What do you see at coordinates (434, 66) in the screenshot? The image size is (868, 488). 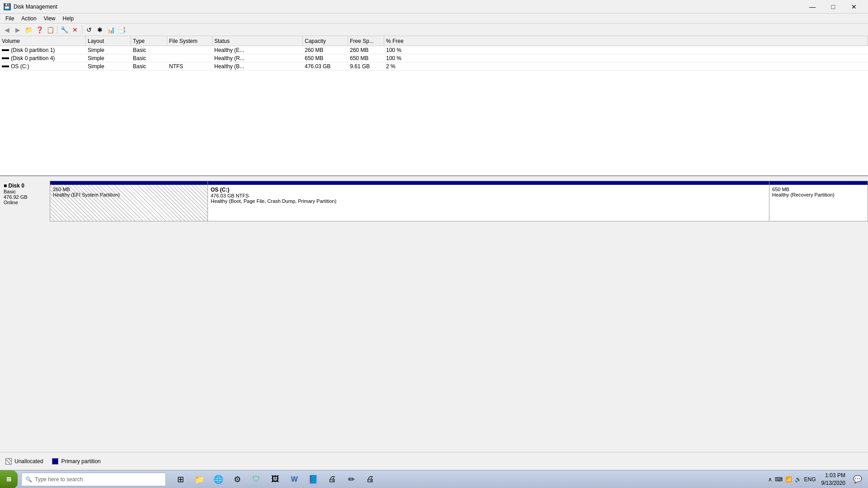 I see `table-row: OS (C:) Simple Basic NTFS Healthy (B... …` at bounding box center [434, 66].